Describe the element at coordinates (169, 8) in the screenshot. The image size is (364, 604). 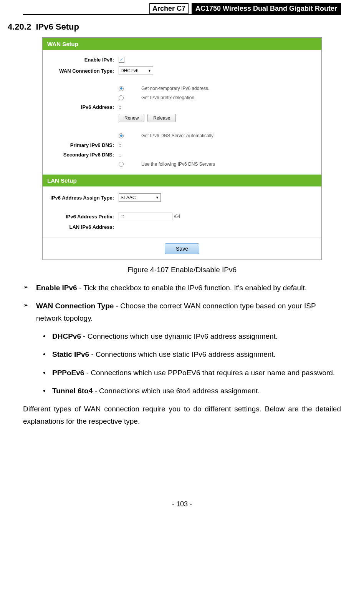
I see `model-badge: Archer C7` at that location.